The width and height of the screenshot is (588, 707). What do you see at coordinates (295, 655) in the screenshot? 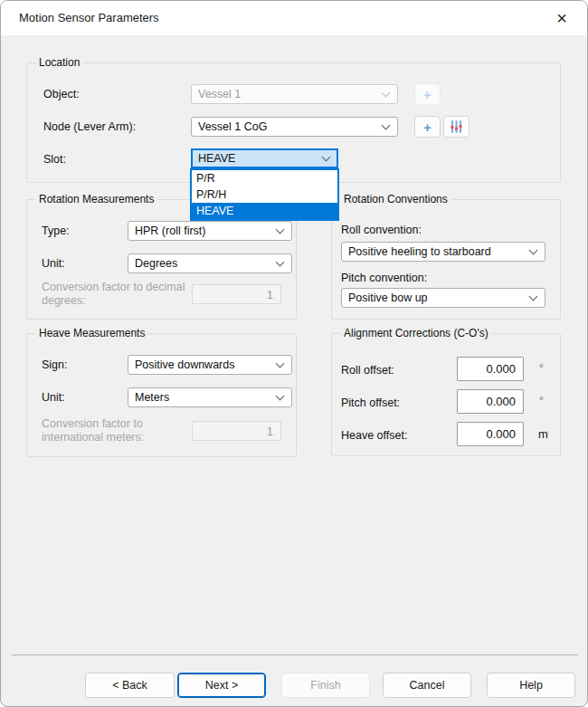
I see `bottom-separator` at bounding box center [295, 655].